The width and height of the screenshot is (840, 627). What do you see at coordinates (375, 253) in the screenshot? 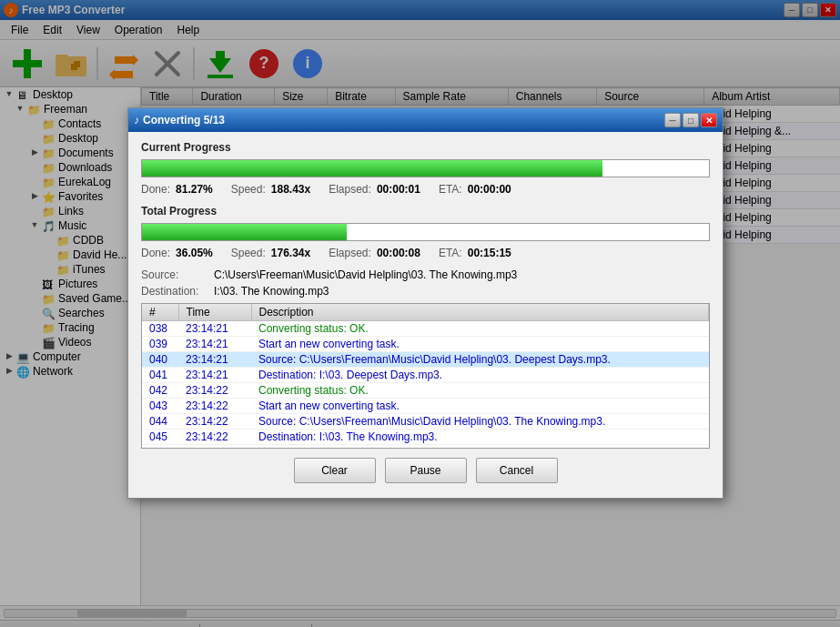
I see `total-elapsed-stat: Elapsed: 00:00:08` at bounding box center [375, 253].